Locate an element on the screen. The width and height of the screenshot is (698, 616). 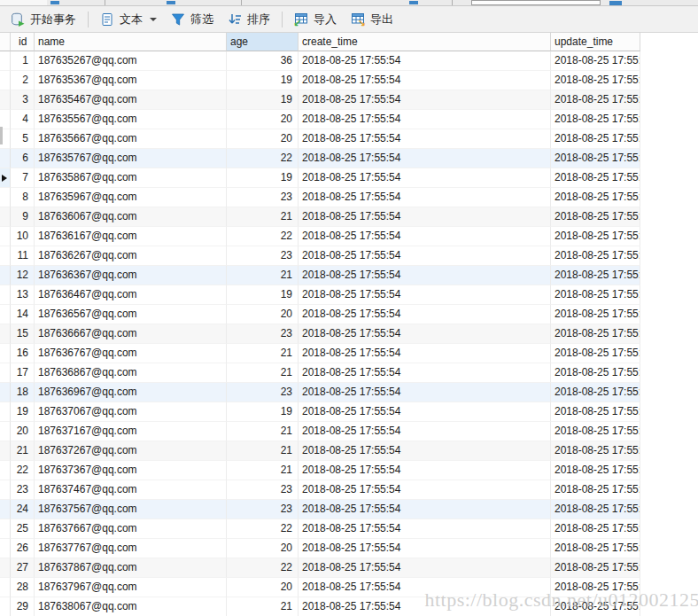
grid-cell-id: 25 is located at coordinates (23, 529).